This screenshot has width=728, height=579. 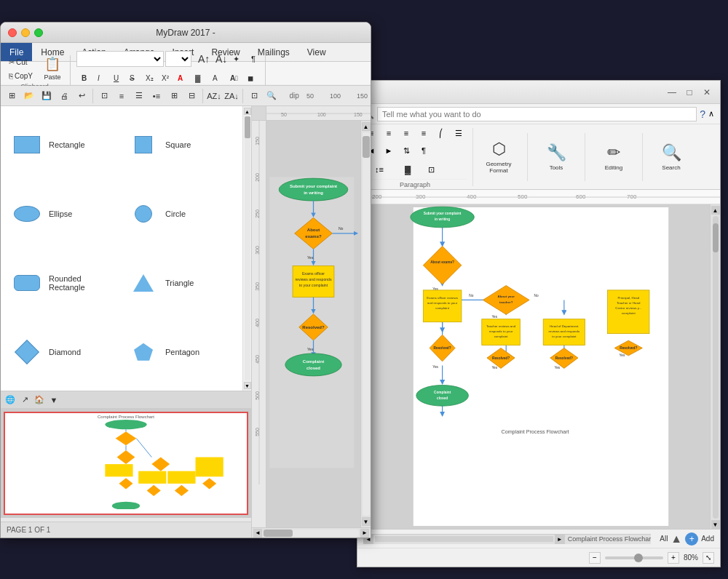 I want to click on highlight-button: ▓, so click(x=198, y=78).